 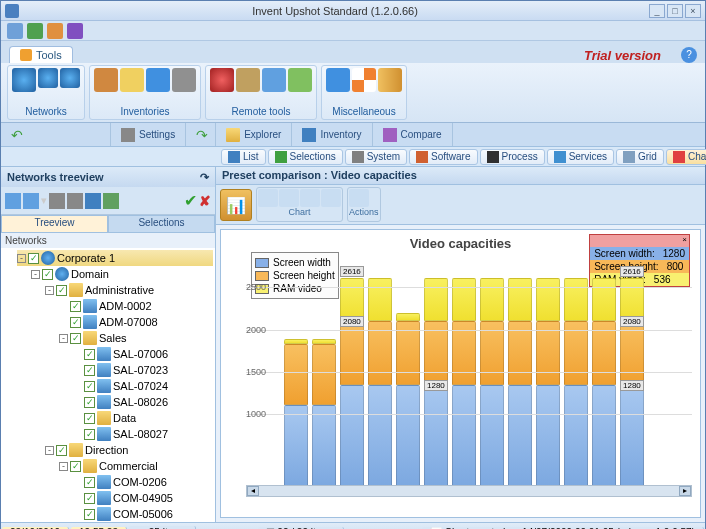 I want to click on view-process: Process, so click(x=512, y=157).